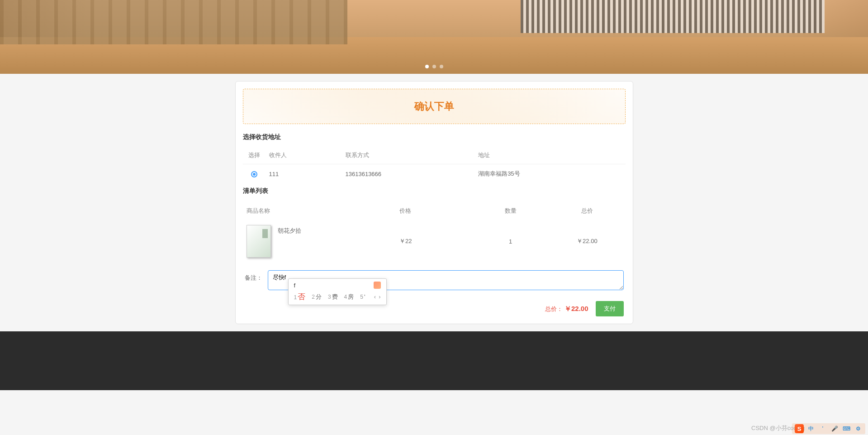  I want to click on remark-row: 备注： f 1否 2分 3费 4房 5' ‹ ›, so click(434, 280).